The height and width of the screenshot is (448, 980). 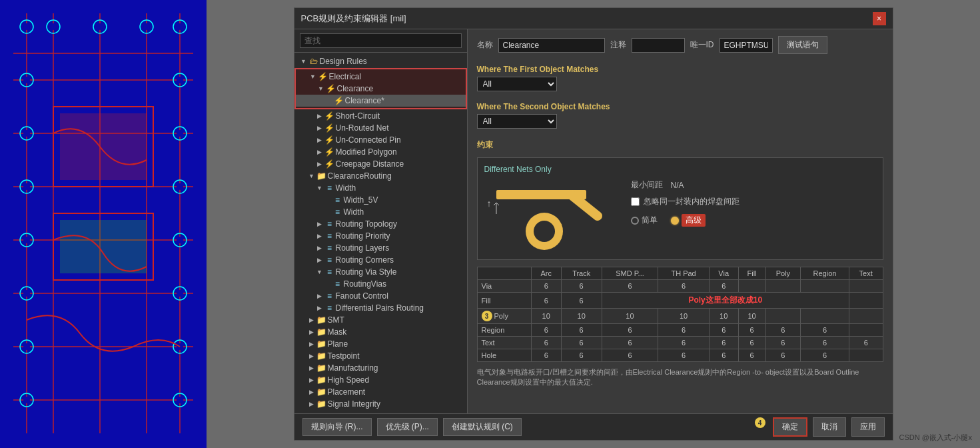 I want to click on clearance-diagram: ↑, so click(x=551, y=216).